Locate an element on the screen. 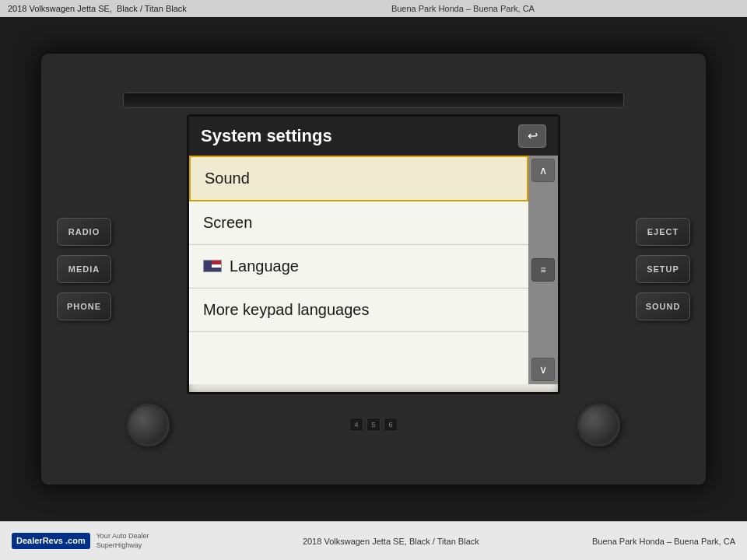 The image size is (747, 560). dealerrevs-logo: DealerRevs .com is located at coordinates (51, 541).